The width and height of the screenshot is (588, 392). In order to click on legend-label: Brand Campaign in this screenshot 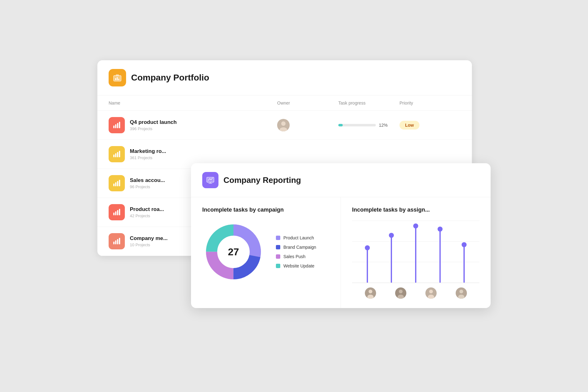, I will do `click(300, 247)`.